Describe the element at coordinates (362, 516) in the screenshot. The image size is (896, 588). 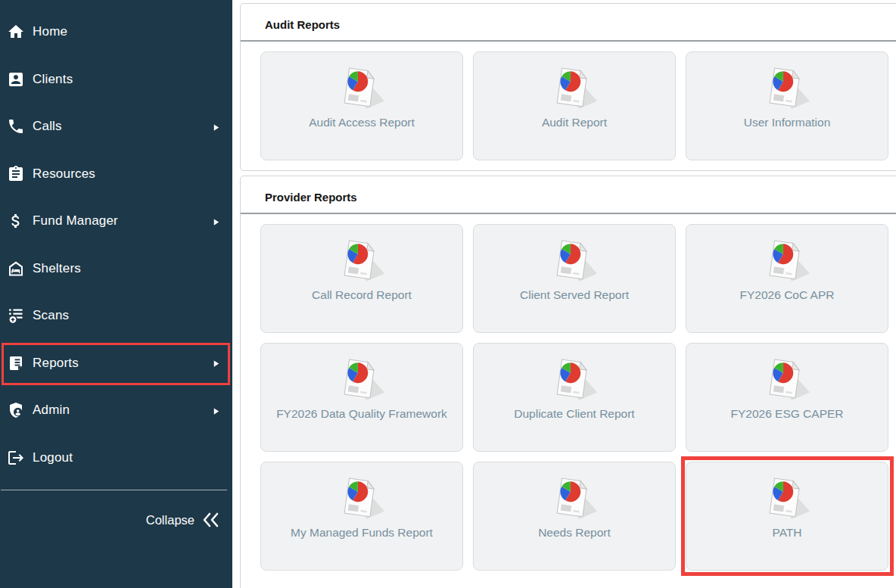
I see `report-card-my-managed-funds-report: My Managed Funds Report` at that location.